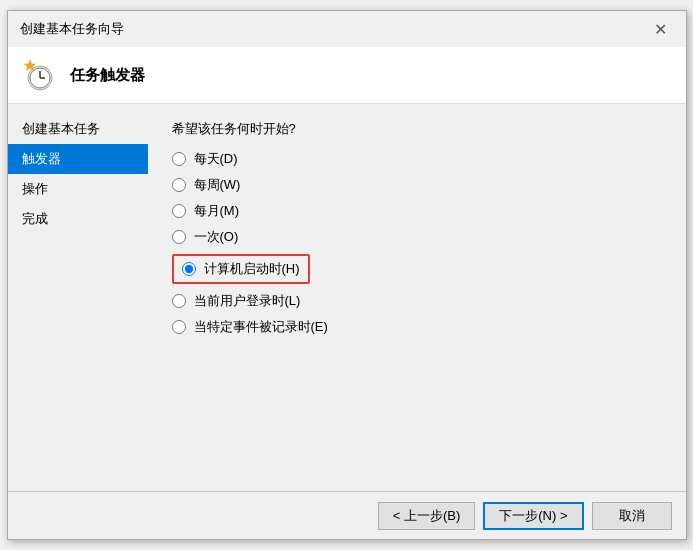 The width and height of the screenshot is (693, 550). Describe the element at coordinates (417, 237) in the screenshot. I see `radio-once: 一次(O)` at that location.